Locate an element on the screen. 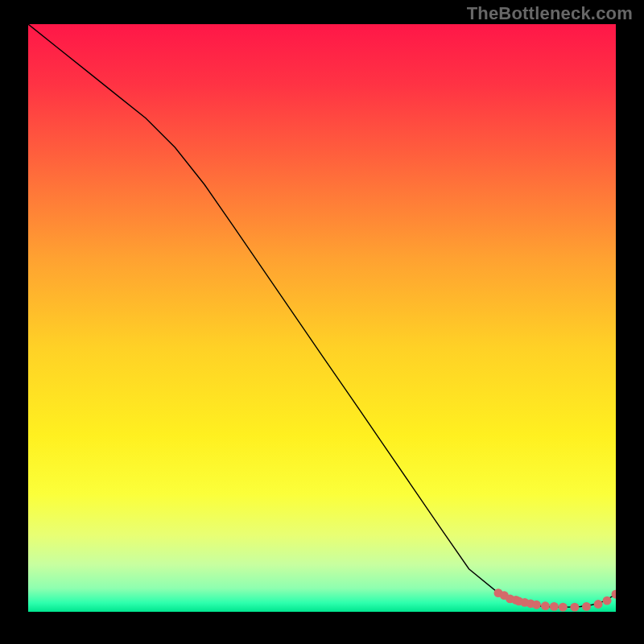  watermark-text: TheBottleneck.com is located at coordinates (550, 14).